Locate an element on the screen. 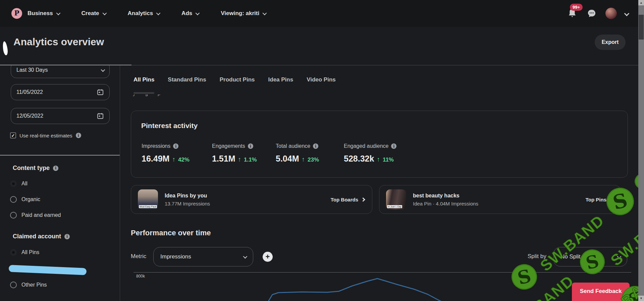  split-by-value: No Split is located at coordinates (571, 257).